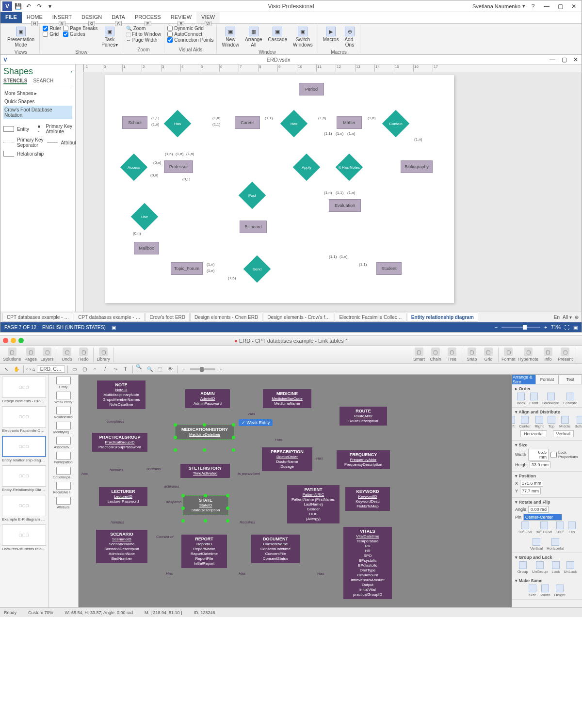 This screenshot has width=582, height=728. What do you see at coordinates (109, 317) in the screenshot?
I see `page-tab: CPT databases example - …` at bounding box center [109, 317].